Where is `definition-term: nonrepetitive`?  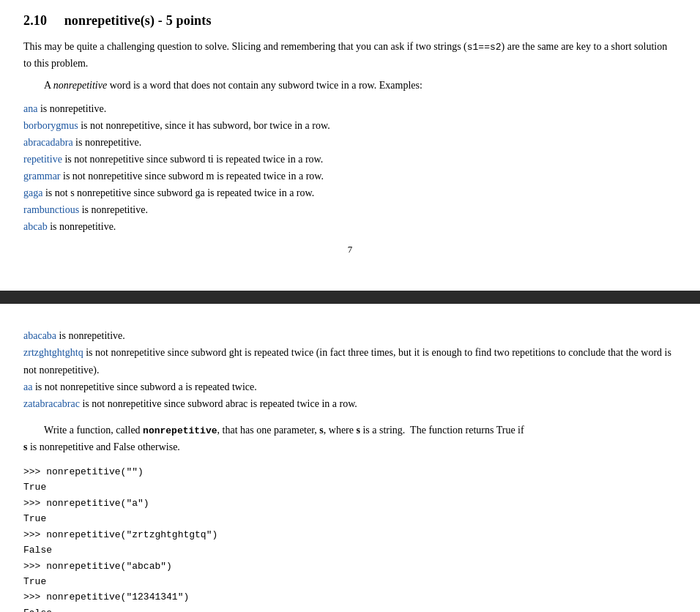
definition-term: nonrepetitive is located at coordinates (81, 85).